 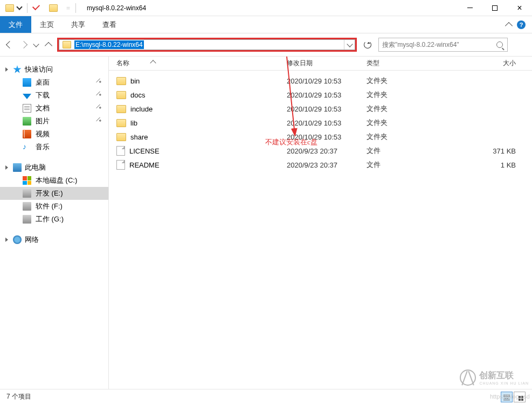 I want to click on sidebar-item: 工作 (G:), so click(x=54, y=219).